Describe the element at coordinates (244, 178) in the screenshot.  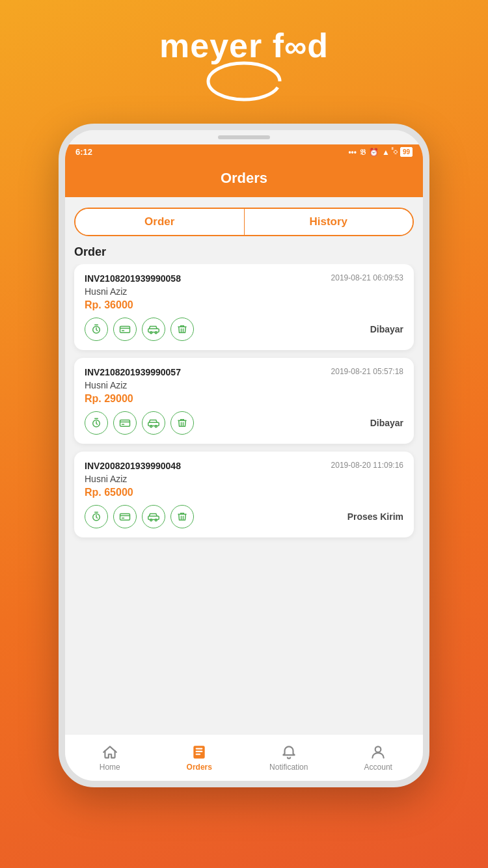
I see `app-header: Orders` at that location.